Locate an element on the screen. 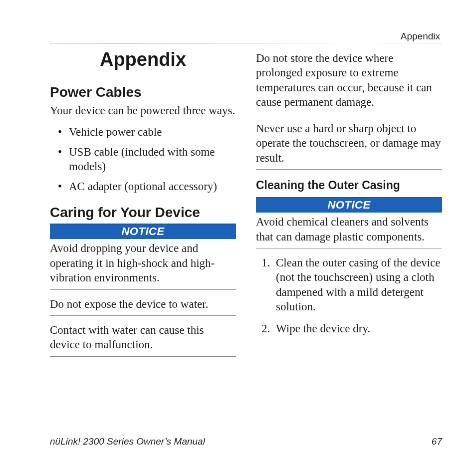 Image resolution: width=476 pixels, height=476 pixels. section-power-cables: Power Cables is located at coordinates (143, 92).